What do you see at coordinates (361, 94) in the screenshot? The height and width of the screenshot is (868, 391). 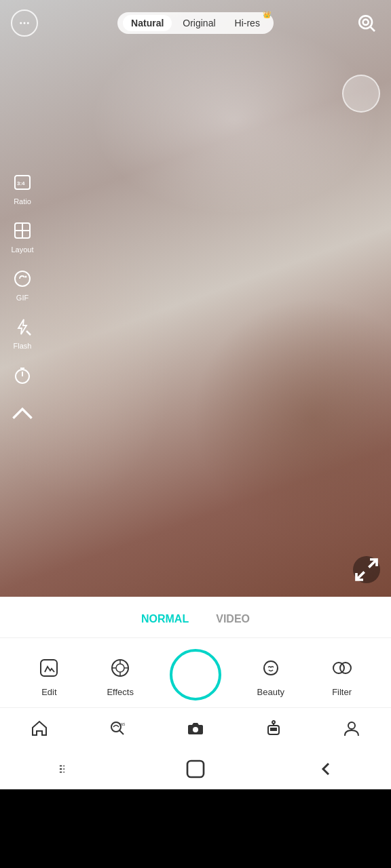 I see `thumbnail-preview` at bounding box center [361, 94].